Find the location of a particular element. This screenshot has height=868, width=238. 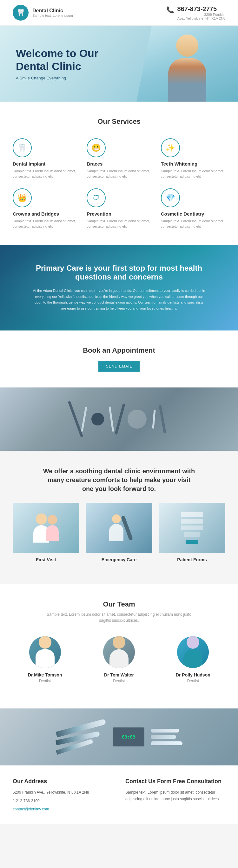

service-name-4: Prevention is located at coordinates (99, 214).